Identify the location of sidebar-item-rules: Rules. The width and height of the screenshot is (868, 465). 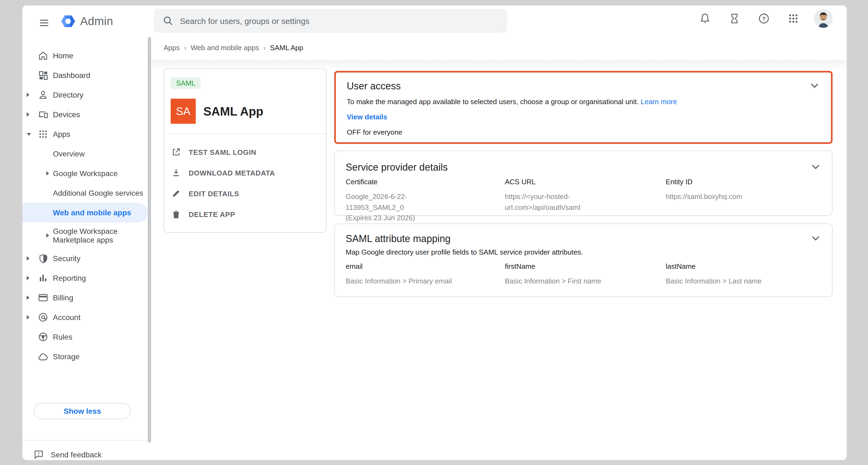
(85, 337).